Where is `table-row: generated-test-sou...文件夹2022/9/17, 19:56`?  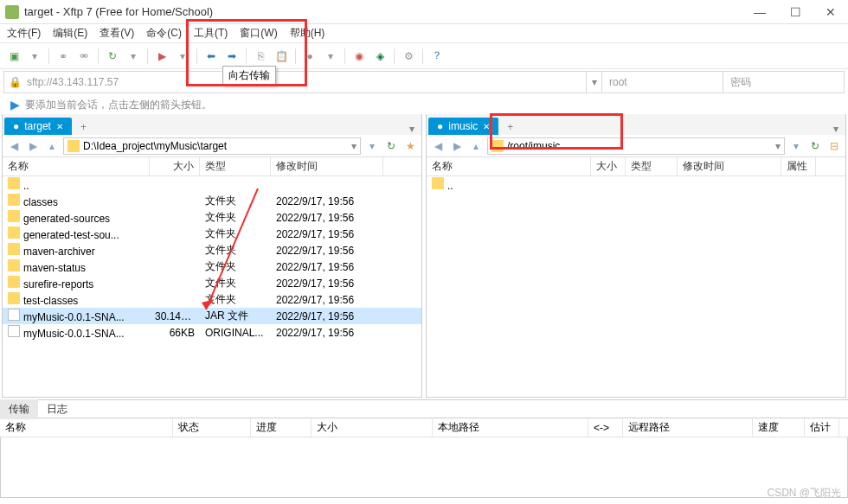 table-row: generated-test-sou...文件夹2022/9/17, 19:56 is located at coordinates (212, 233).